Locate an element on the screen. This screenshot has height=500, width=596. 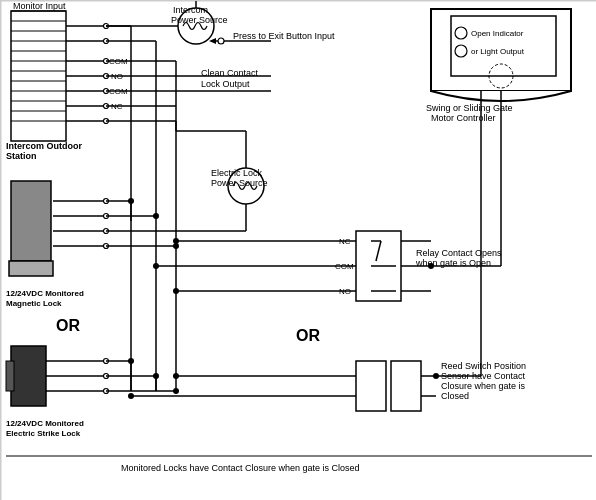
monitor-input-label: Monitor Input is located at coordinates (40, 6).